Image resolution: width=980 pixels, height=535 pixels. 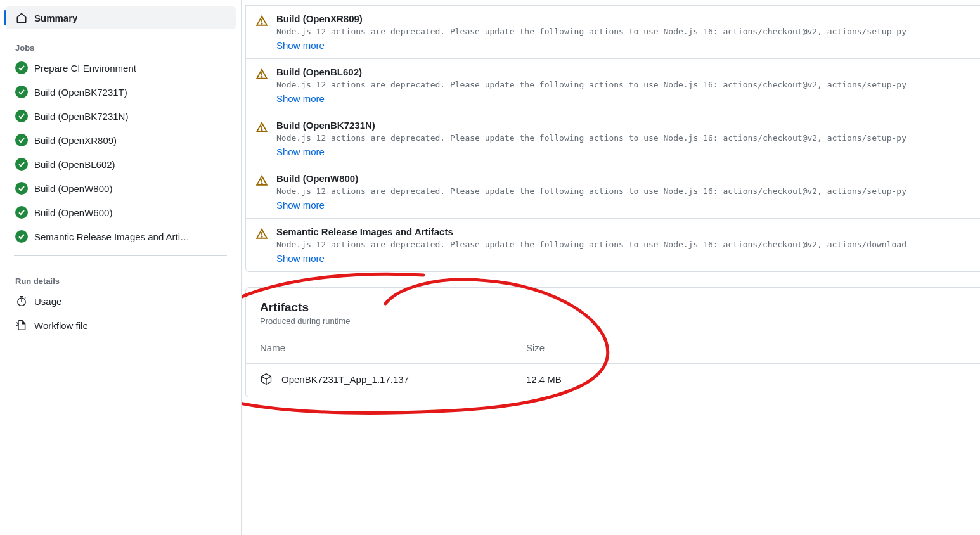 What do you see at coordinates (623, 19) in the screenshot?
I see `annotation-title: Build (OpenXR809)` at bounding box center [623, 19].